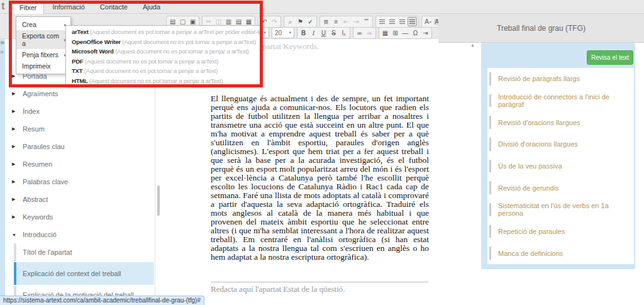  Describe the element at coordinates (156, 80) in the screenshot. I see `export-format-note: (Aquest document no es pot tornar a penj…` at that location.